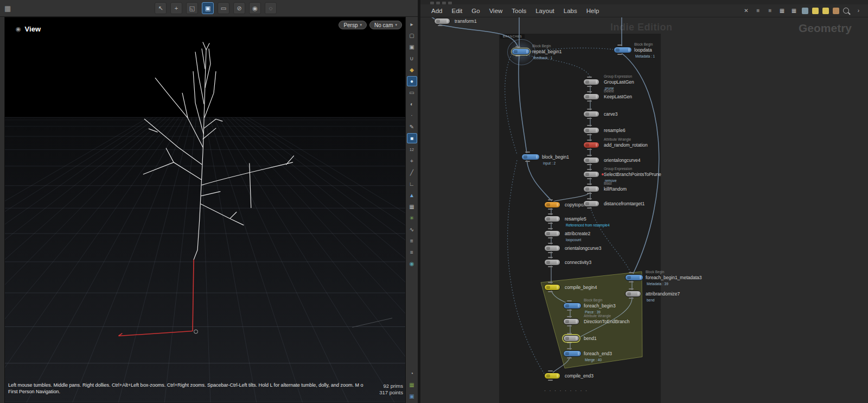 This screenshot has height=403, width=868. Describe the element at coordinates (593, 11) in the screenshot. I see `menu-help: Help` at that location.